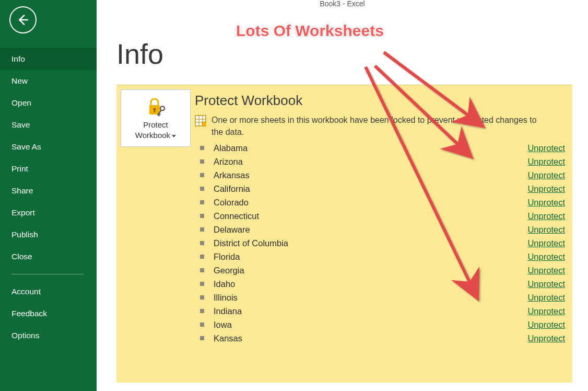 The image size is (588, 391). I want to click on sheet-name: Illinois, so click(371, 298).